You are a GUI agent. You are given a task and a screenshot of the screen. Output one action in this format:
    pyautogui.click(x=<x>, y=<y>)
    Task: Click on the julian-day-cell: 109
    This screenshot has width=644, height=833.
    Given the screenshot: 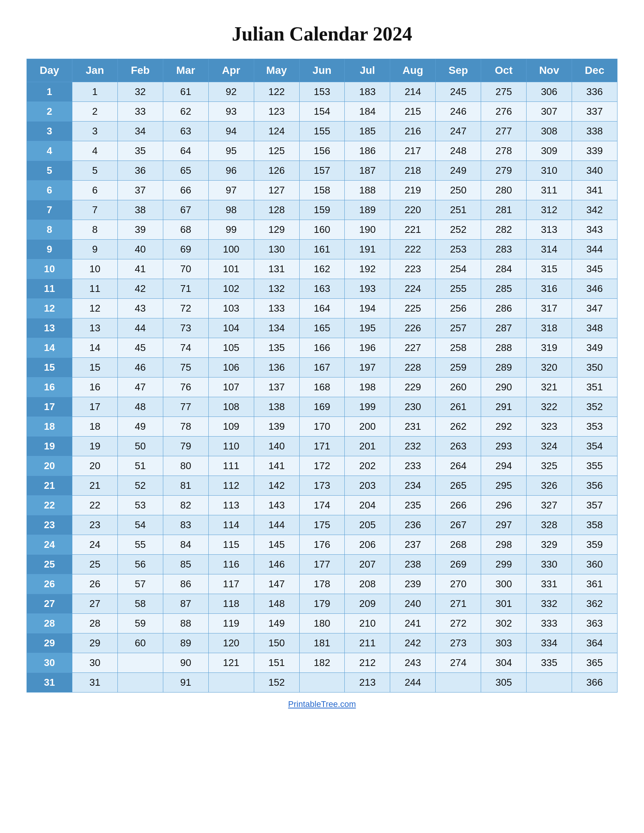 What is the action you would take?
    pyautogui.click(x=231, y=427)
    